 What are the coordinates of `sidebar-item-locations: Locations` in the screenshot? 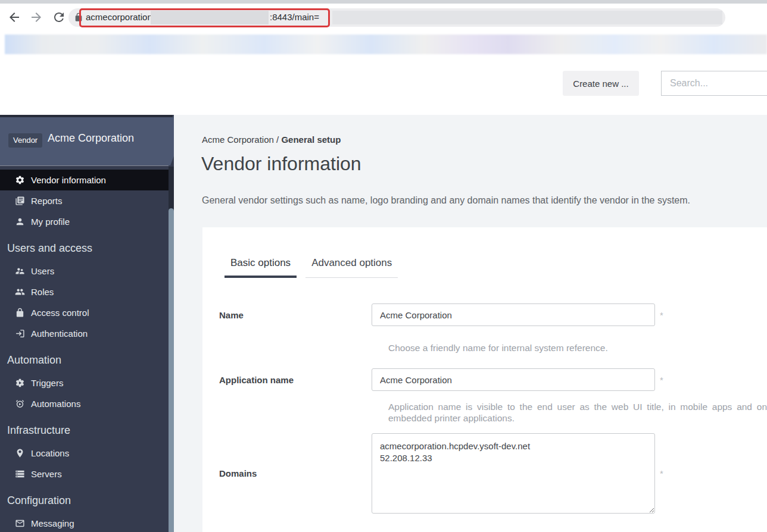 It's located at (85, 453).